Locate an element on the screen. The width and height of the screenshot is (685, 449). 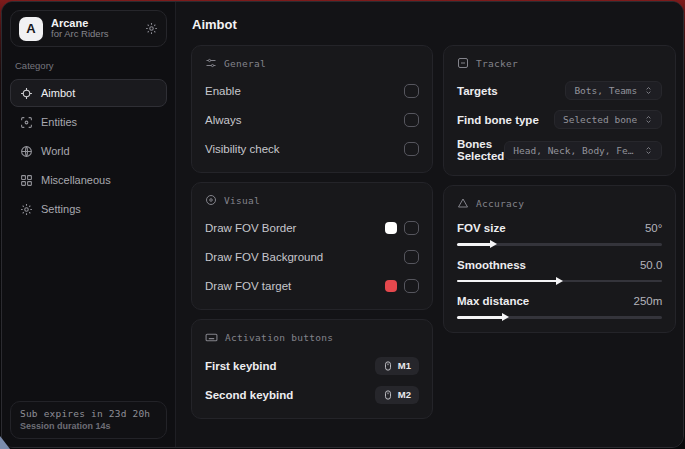
setting-row: Visibility check is located at coordinates (312, 148).